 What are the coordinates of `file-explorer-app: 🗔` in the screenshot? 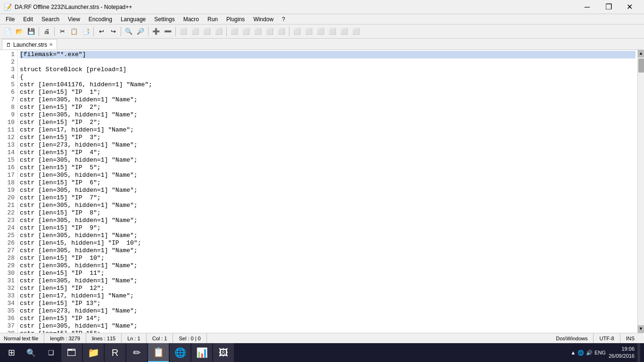 It's located at (72, 353).